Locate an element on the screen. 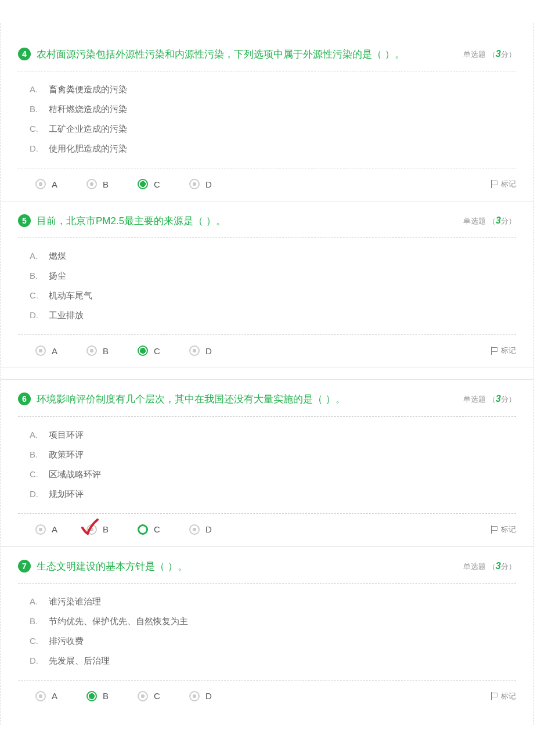 The width and height of the screenshot is (534, 756). option-text: 畜禽粪便造成的污染 is located at coordinates (88, 90).